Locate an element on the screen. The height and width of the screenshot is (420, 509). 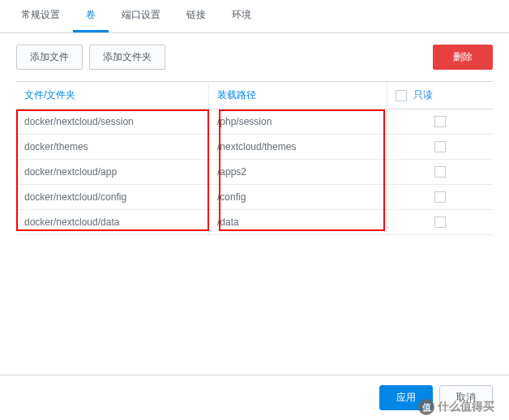
cell-mount: /apps2 is located at coordinates (298, 172).